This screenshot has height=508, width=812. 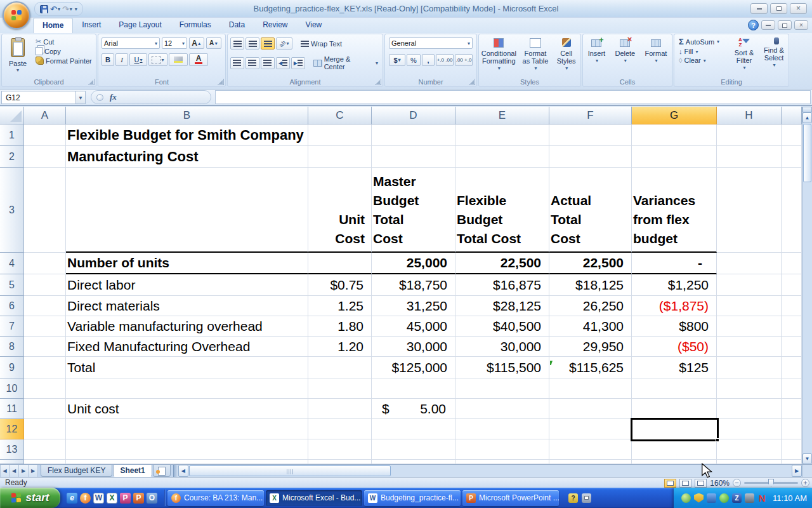 What do you see at coordinates (12, 450) in the screenshot?
I see `row-header-13: 13` at bounding box center [12, 450].